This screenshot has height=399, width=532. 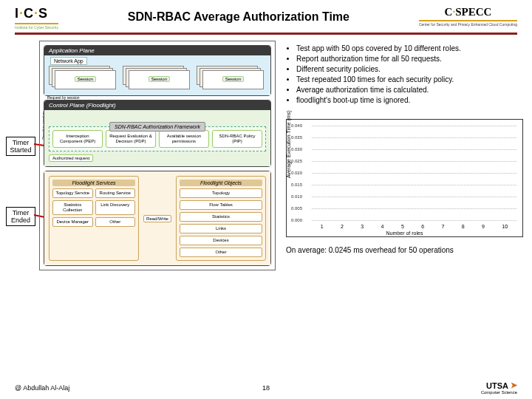 I want to click on object-box: Statistics, so click(x=221, y=217).